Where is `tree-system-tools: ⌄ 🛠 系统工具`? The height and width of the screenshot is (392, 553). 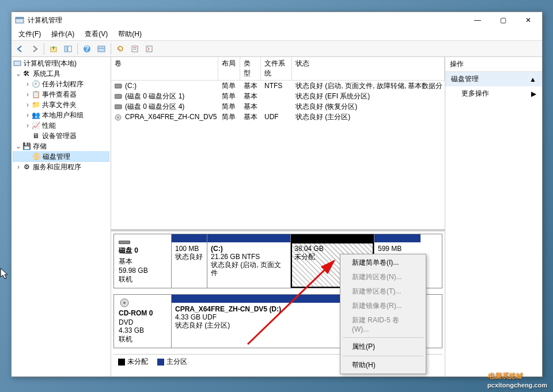
tree-system-tools: ⌄ 🛠 系统工具 is located at coordinates (61, 74).